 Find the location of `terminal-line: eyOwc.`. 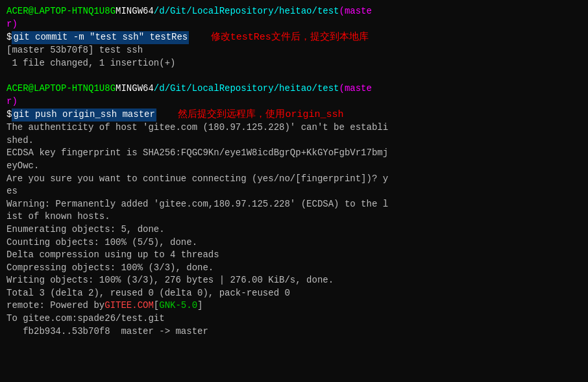

terminal-line: eyOwc. is located at coordinates (294, 166).